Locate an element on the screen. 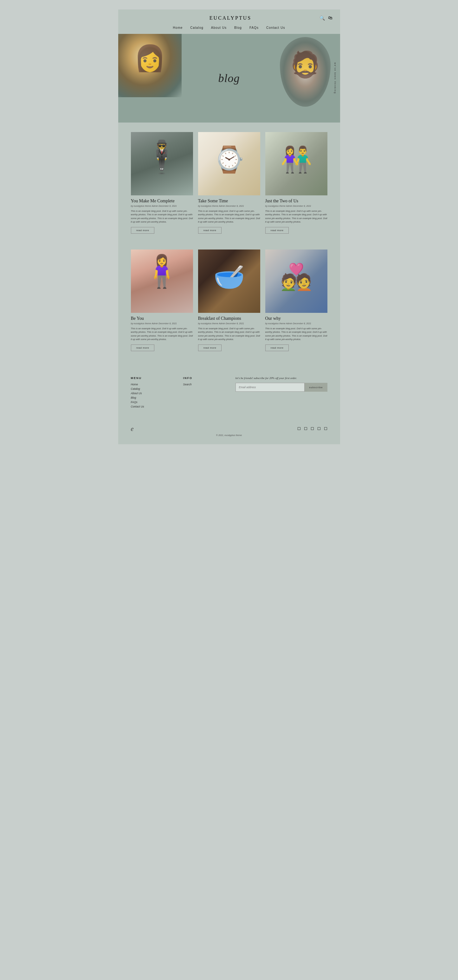 The width and height of the screenshot is (458, 980). blog-card-3-title: Just the Two of Us is located at coordinates (296, 201).